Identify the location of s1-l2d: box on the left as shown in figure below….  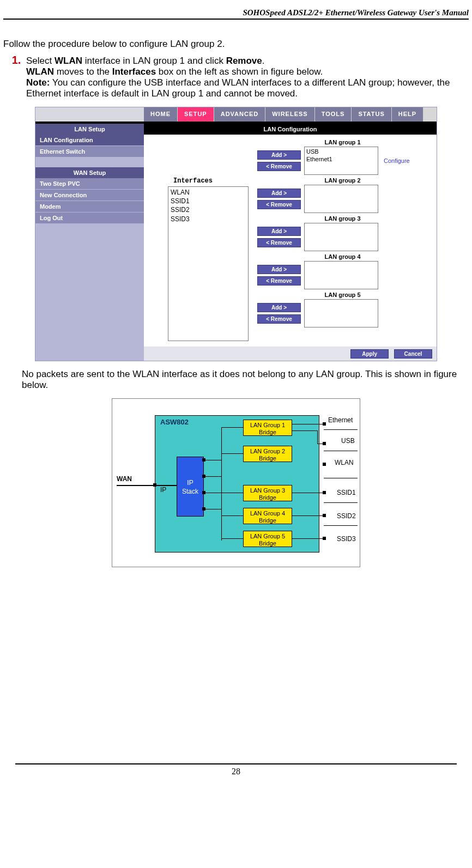
(239, 72).